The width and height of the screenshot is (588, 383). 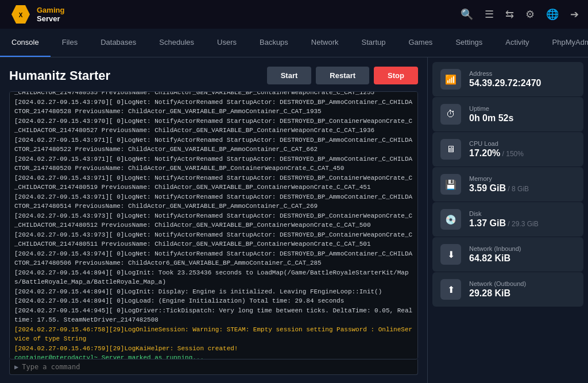 What do you see at coordinates (523, 284) in the screenshot?
I see `stat-label: Network (Outbound)` at bounding box center [523, 284].